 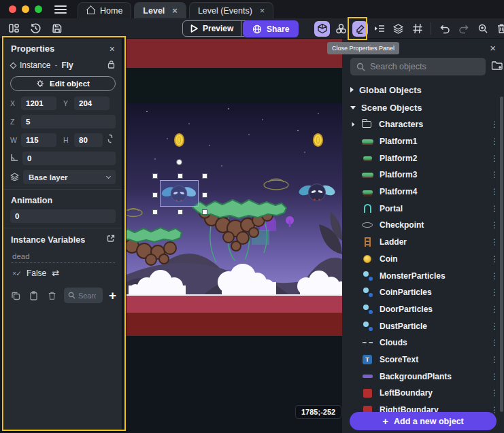 What do you see at coordinates (63, 84) in the screenshot?
I see `edit-object-button: Edit object` at bounding box center [63, 84].